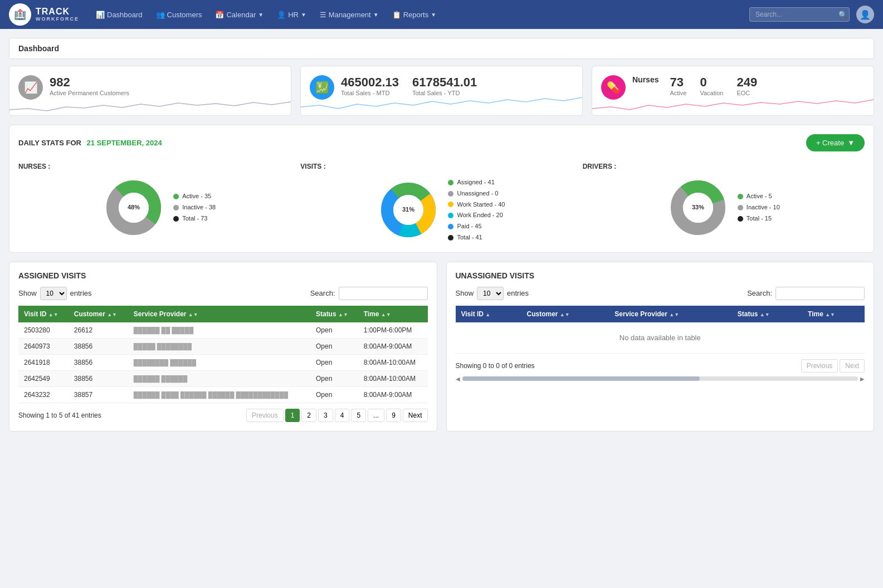 This screenshot has width=883, height=588. Describe the element at coordinates (98, 314) in the screenshot. I see `col-customer: Customer ▲▼` at that location.